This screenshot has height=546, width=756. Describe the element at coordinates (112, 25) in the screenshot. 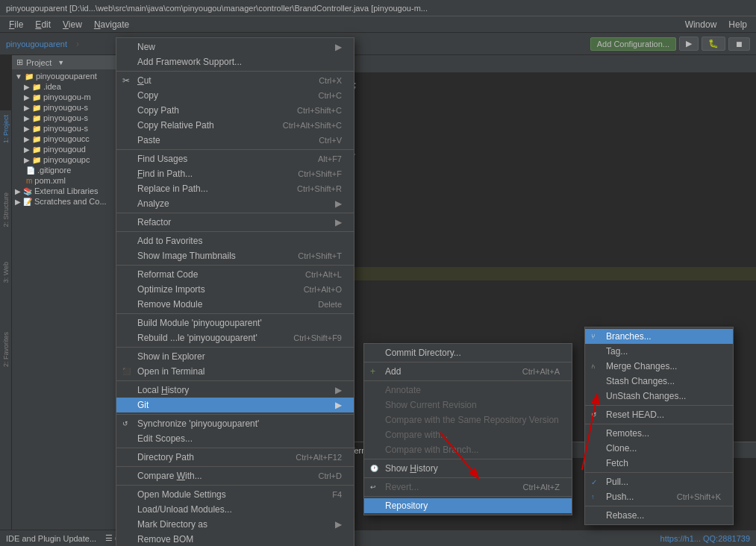

I see `menu-navigate: Navigate` at that location.